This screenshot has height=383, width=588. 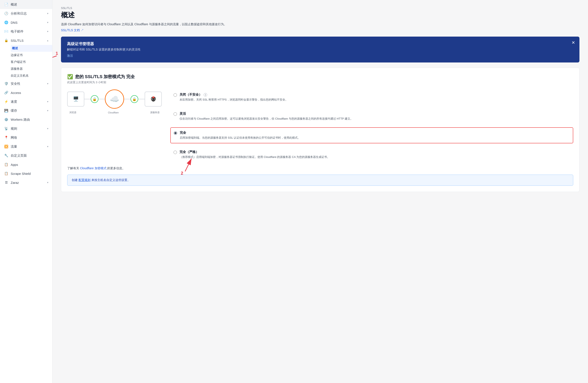 What do you see at coordinates (94, 99) in the screenshot?
I see `lock-icon-1: 🔒` at bounding box center [94, 99].